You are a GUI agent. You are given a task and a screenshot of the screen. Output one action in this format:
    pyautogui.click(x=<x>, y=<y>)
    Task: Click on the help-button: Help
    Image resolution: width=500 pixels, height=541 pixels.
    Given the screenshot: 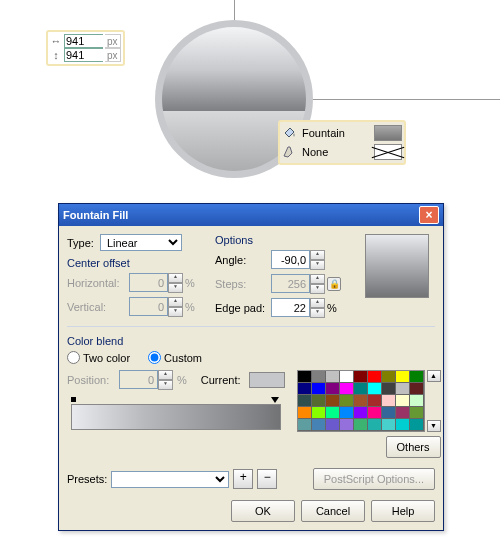 What is the action you would take?
    pyautogui.click(x=403, y=511)
    